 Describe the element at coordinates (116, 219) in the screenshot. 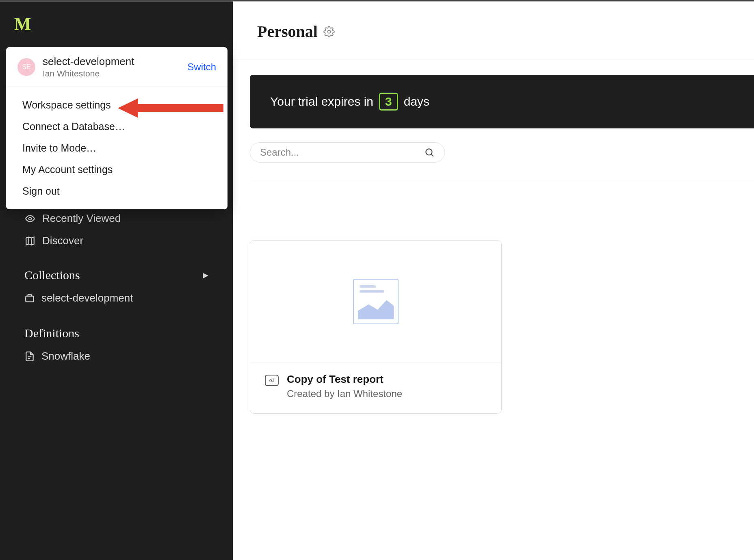

I see `sidebar-item-recently-viewed: Recently Viewed` at that location.